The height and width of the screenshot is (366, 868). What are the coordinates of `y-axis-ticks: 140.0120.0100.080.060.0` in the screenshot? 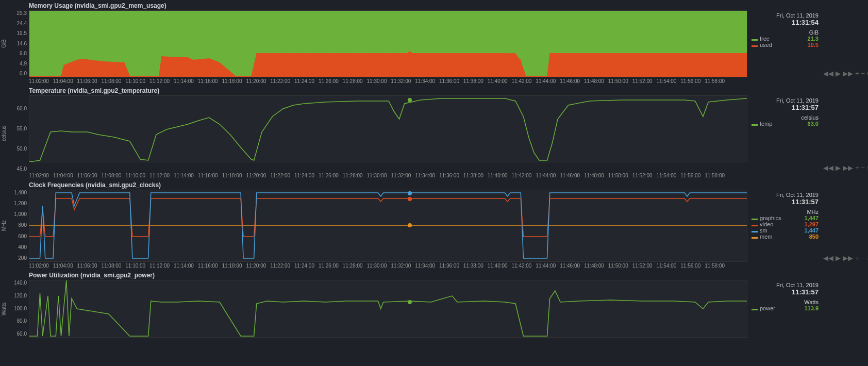 It's located at (18, 308).